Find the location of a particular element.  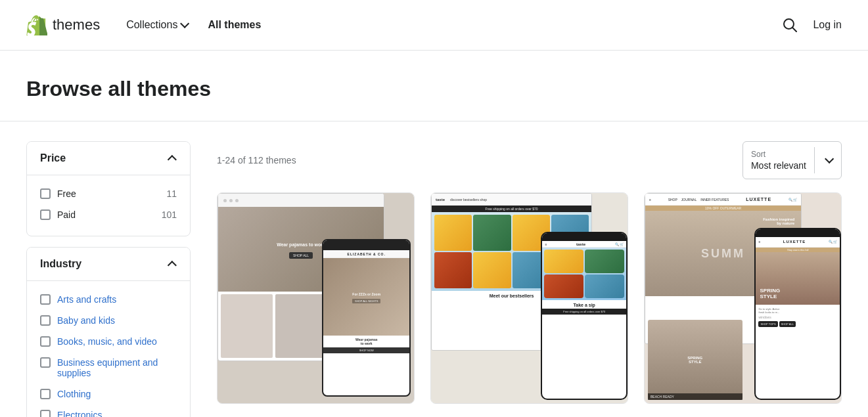

price-filter-free: Free 11 is located at coordinates (108, 194).